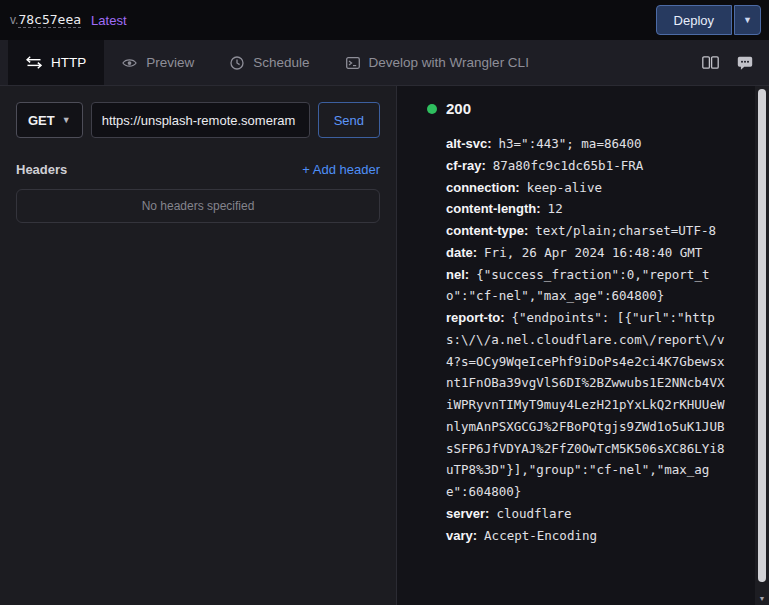  I want to click on request-row: GET ▼ Send, so click(198, 120).